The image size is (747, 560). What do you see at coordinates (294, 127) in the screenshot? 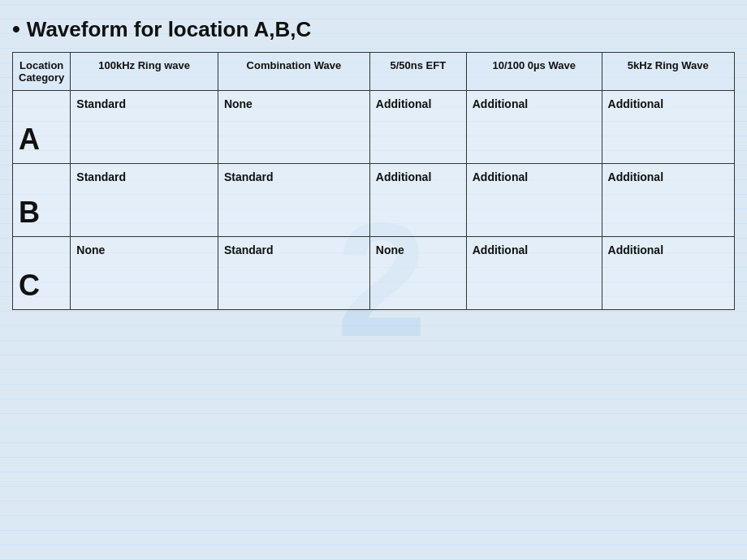
I see `value-cell-row0-col1: None` at bounding box center [294, 127].